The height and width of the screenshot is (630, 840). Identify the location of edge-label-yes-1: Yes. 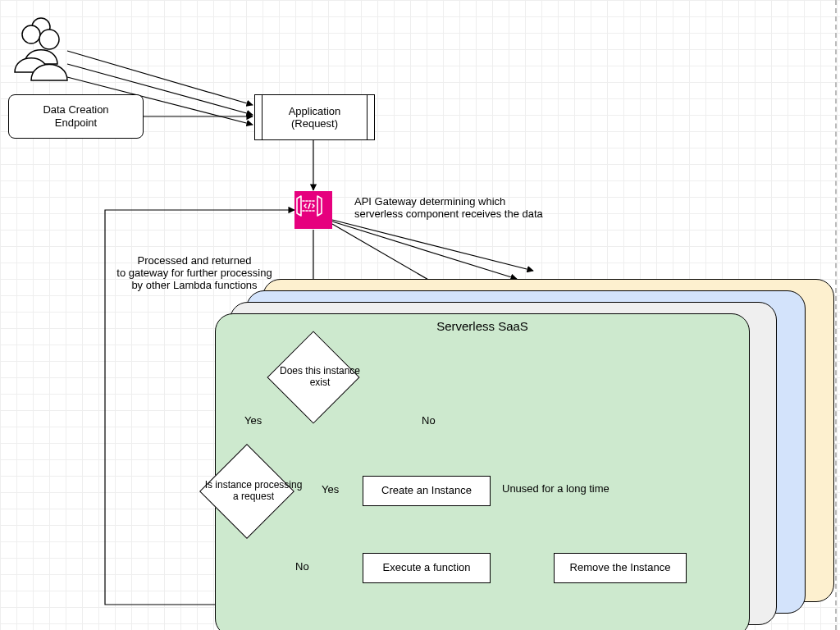
(253, 420).